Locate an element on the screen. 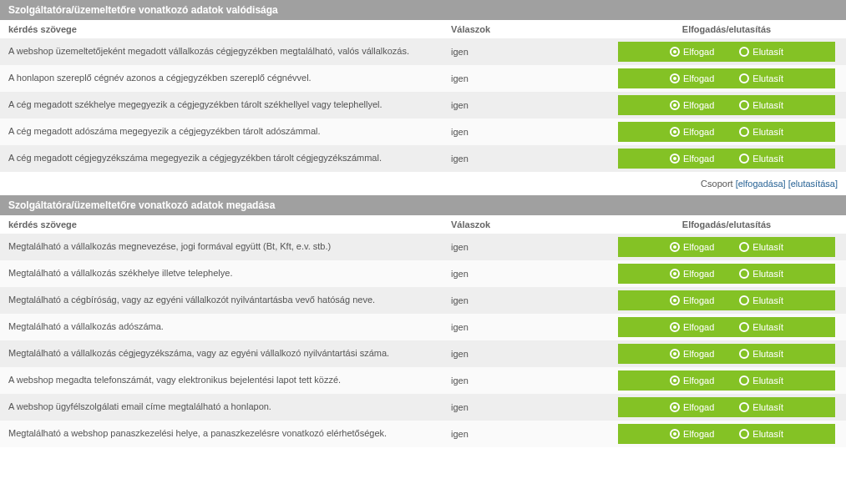 Image resolution: width=846 pixels, height=504 pixels. table-row: A cég megadott cégjegyzékszáma megegyezi… is located at coordinates (423, 159).